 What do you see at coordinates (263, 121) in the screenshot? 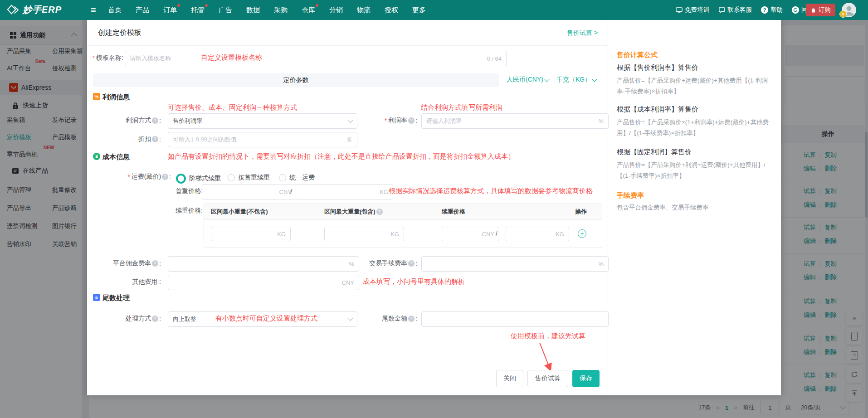
I see `profit-method-select: 售价利润率` at bounding box center [263, 121].